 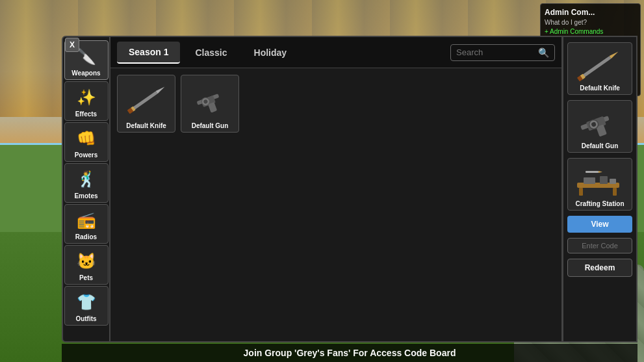 I want to click on tab-classic: Classic, so click(x=211, y=53).